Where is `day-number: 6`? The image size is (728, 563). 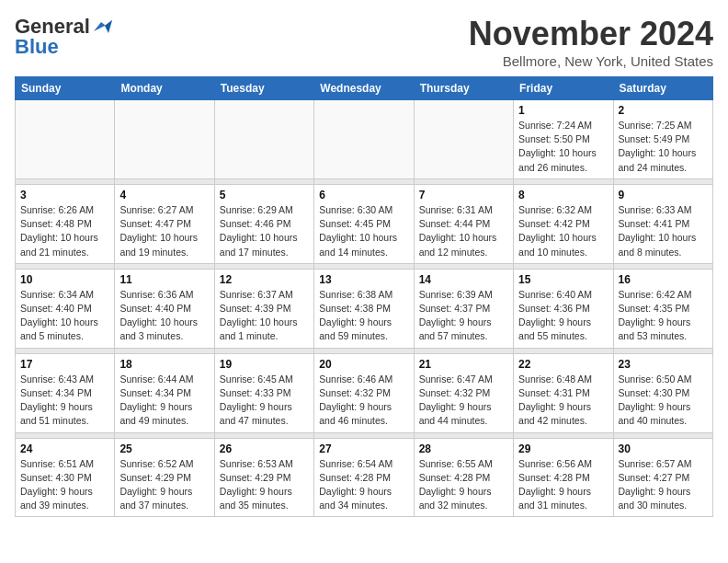 day-number: 6 is located at coordinates (364, 195).